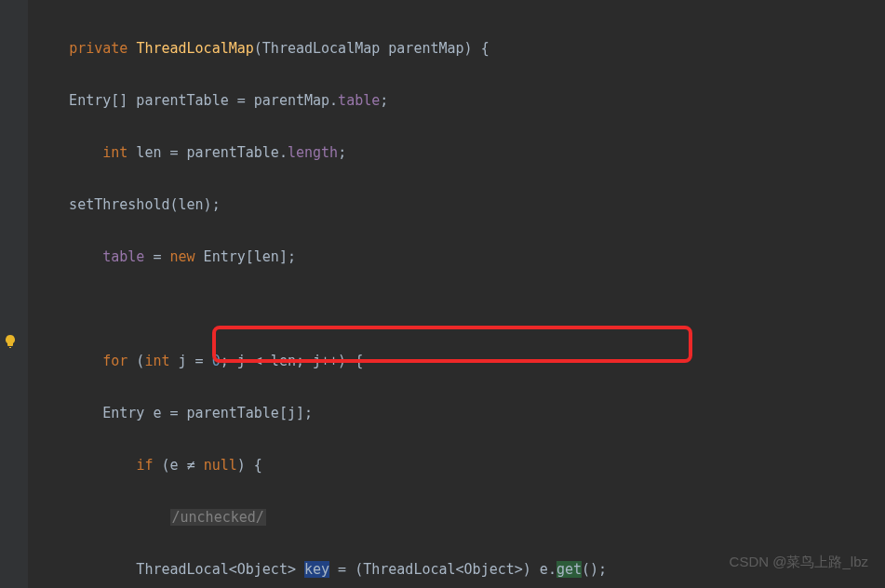 This screenshot has height=588, width=885. Describe the element at coordinates (10, 339) in the screenshot. I see `intention-bulb-icon` at that location.